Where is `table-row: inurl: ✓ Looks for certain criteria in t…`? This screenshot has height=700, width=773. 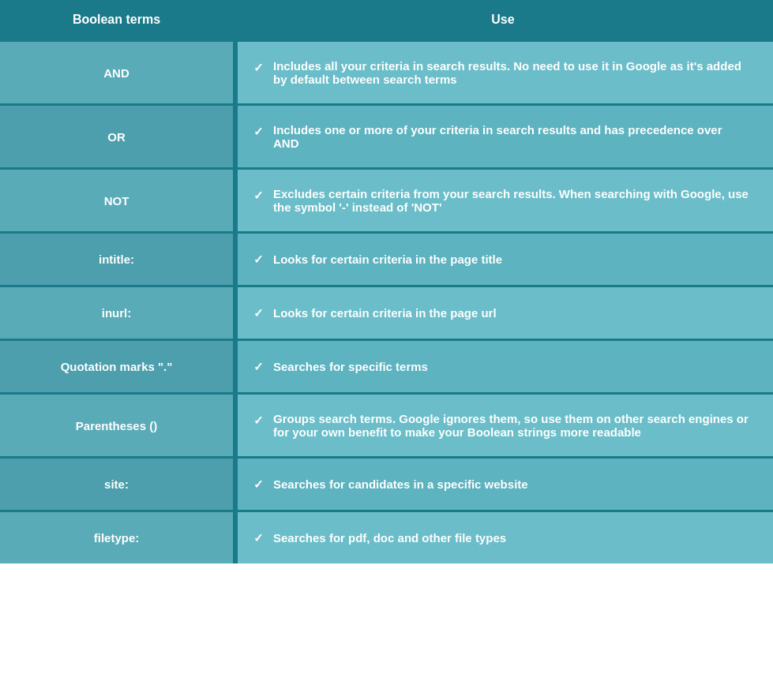 table-row: inurl: ✓ Looks for certain criteria in t… is located at coordinates (387, 312).